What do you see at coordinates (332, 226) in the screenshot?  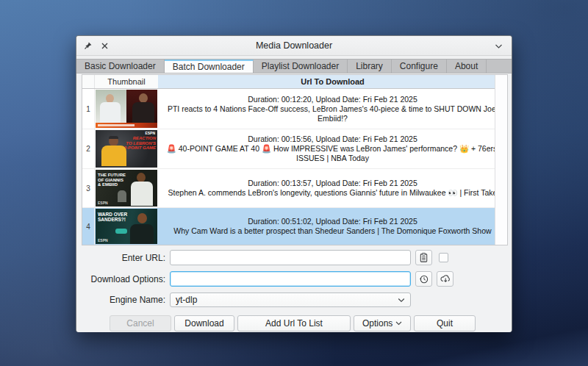 I see `video-info: Duration: 00:51:02, Upload Date: Fri Feb…` at bounding box center [332, 226].